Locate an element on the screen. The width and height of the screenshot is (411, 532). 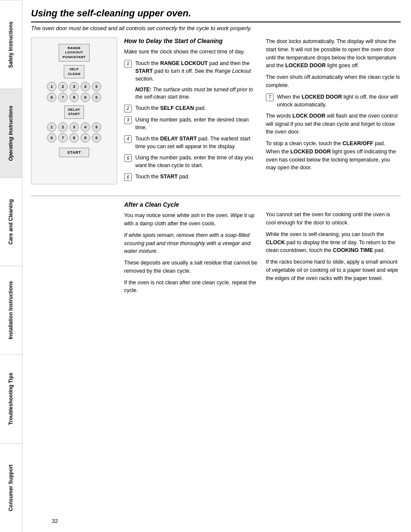
num2-8: 8 is located at coordinates (74, 138).